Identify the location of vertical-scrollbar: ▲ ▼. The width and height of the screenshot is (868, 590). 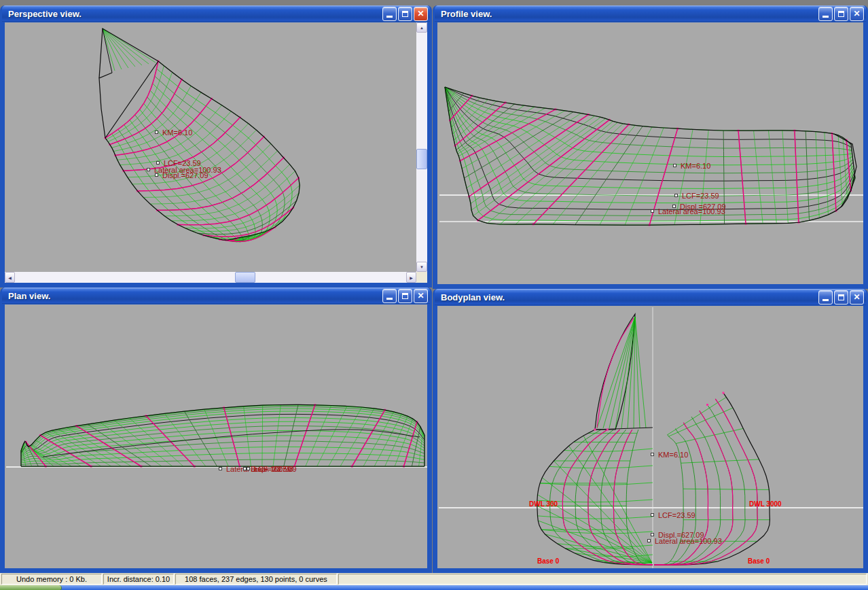
(422, 147).